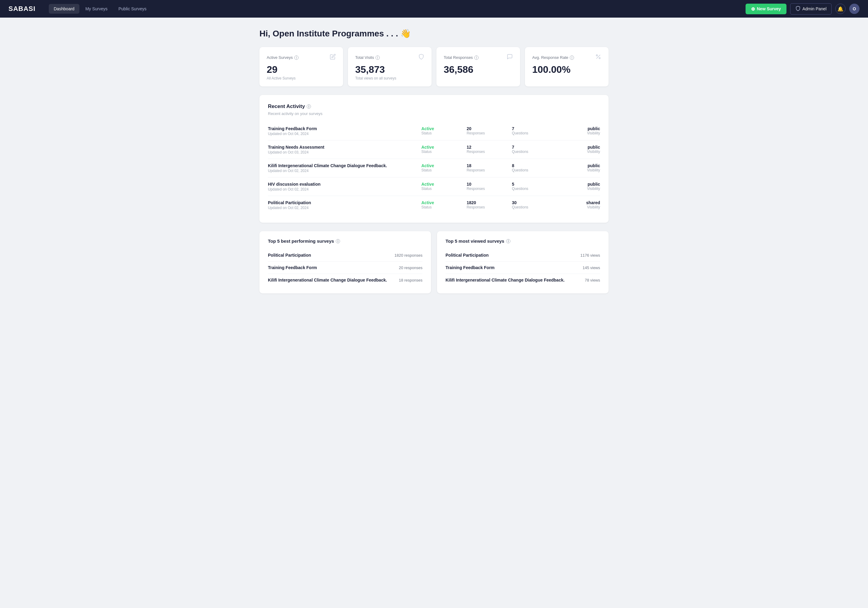 This screenshot has height=608, width=868. I want to click on top-viewed-card: Top 5 most viewed surveys i Political Pa…, so click(523, 262).